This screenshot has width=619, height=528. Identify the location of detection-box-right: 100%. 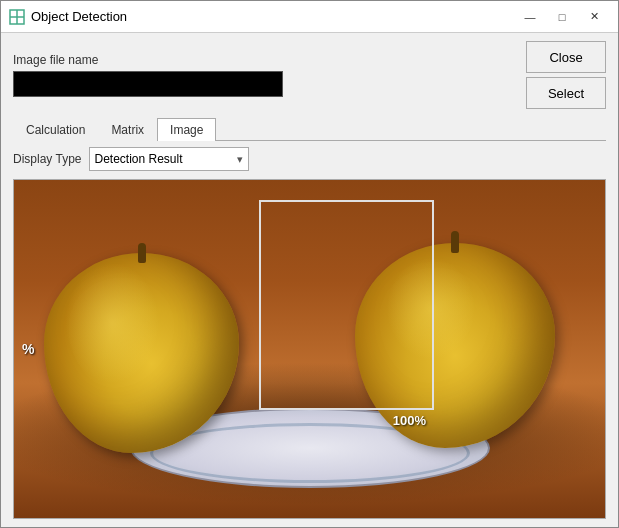
(346, 305).